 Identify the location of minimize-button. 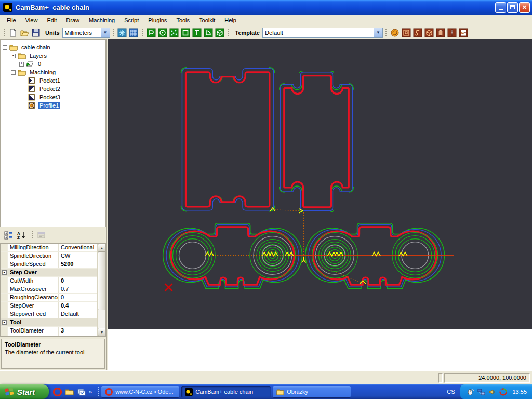
(501, 7).